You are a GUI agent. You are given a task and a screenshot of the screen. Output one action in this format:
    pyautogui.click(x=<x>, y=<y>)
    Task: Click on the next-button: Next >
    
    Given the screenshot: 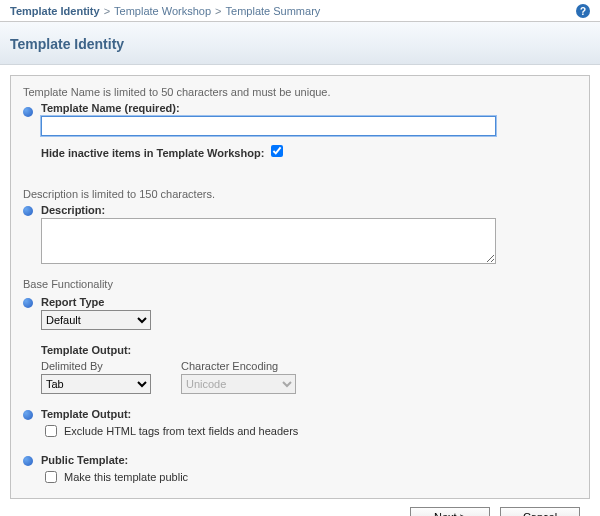 What is the action you would take?
    pyautogui.click(x=450, y=512)
    